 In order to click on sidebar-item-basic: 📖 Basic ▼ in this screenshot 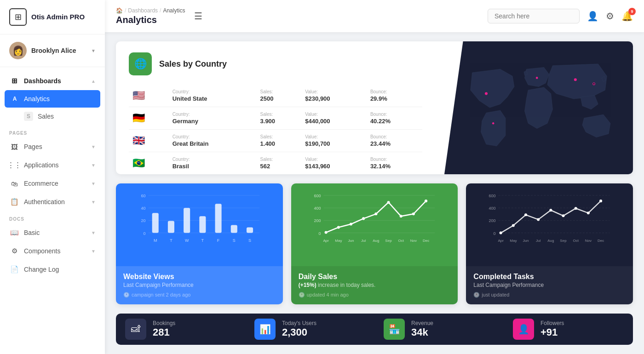, I will do `click(52, 233)`.